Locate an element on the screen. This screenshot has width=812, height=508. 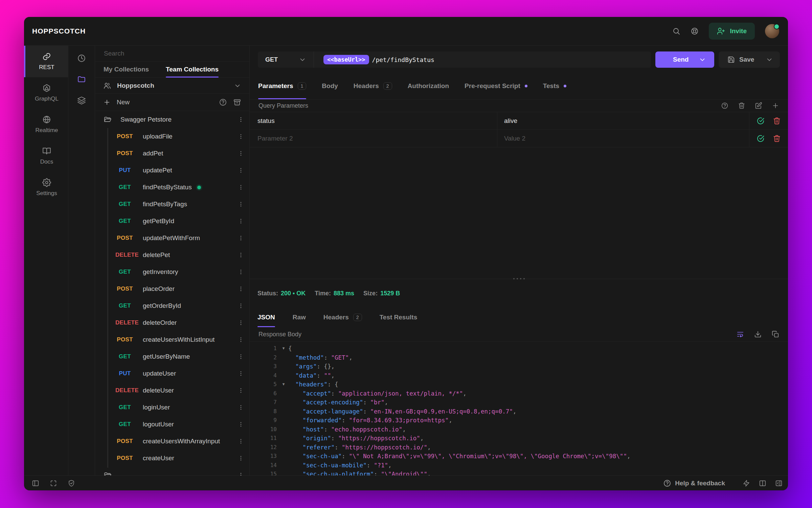
baseurl-chip: <<baseUrl>> is located at coordinates (346, 60).